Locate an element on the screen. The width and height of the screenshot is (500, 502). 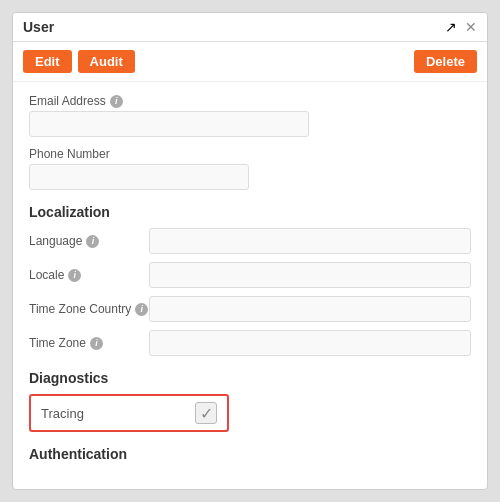
edit-button: Edit is located at coordinates (48, 62).